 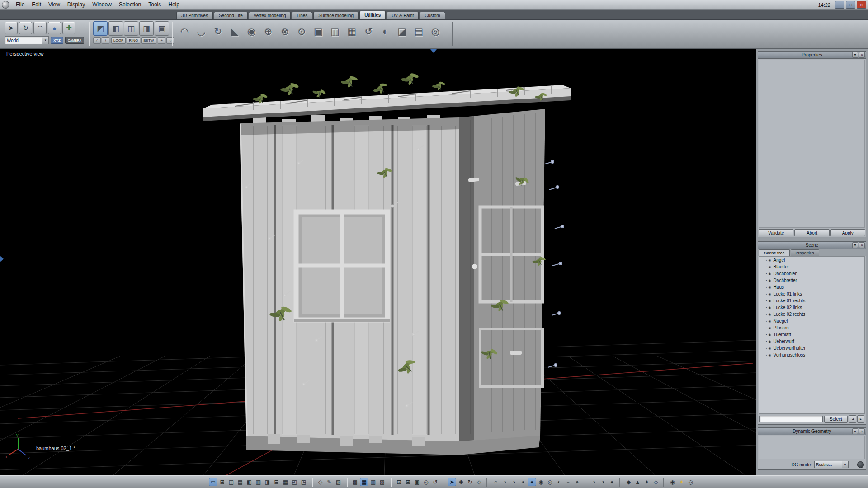 What do you see at coordinates (269, 32) in the screenshot?
I see `snap-together-tool-icon: ⊕` at bounding box center [269, 32].